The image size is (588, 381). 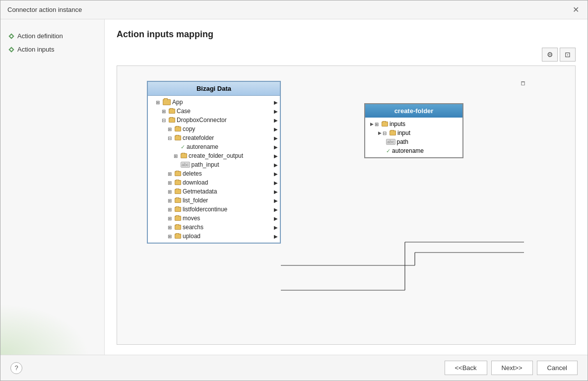 I want to click on node-item-path: abc path, so click(x=414, y=142).